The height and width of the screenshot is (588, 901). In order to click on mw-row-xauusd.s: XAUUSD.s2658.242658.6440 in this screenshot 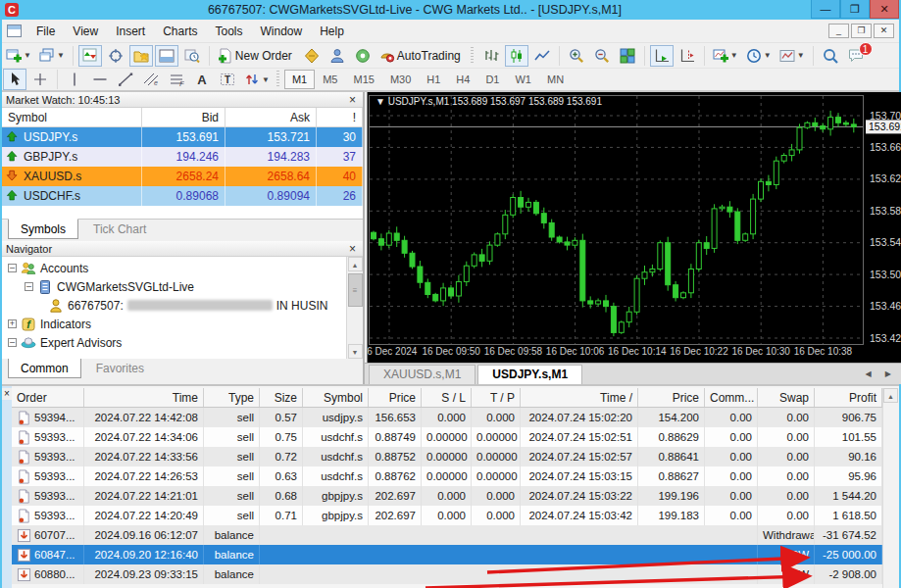, I will do `click(182, 176)`.